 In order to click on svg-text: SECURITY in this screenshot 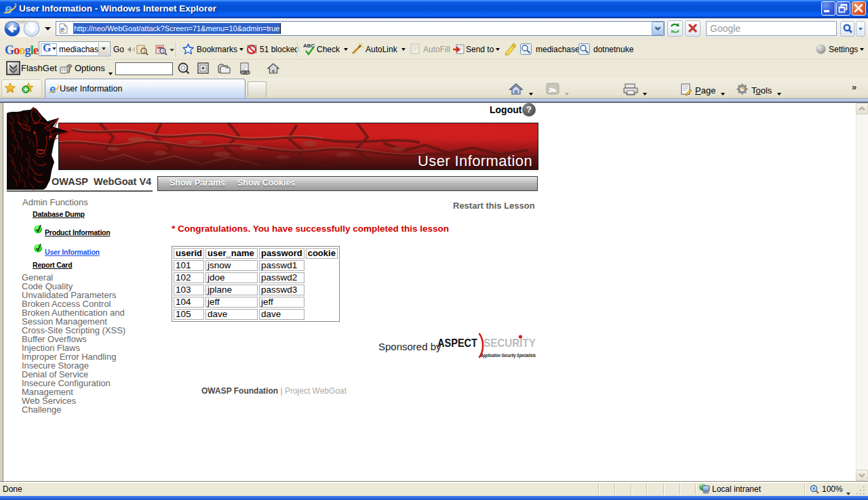, I will do `click(510, 343)`.